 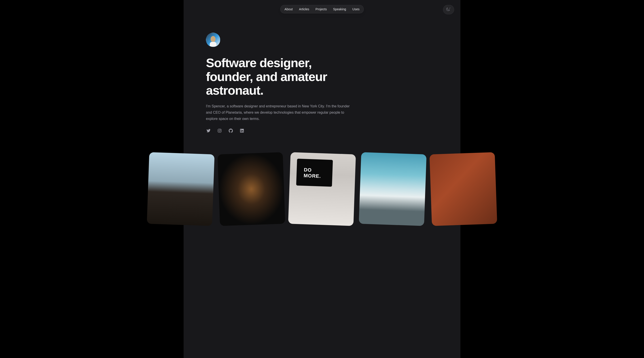 I want to click on avatar, so click(x=213, y=40).